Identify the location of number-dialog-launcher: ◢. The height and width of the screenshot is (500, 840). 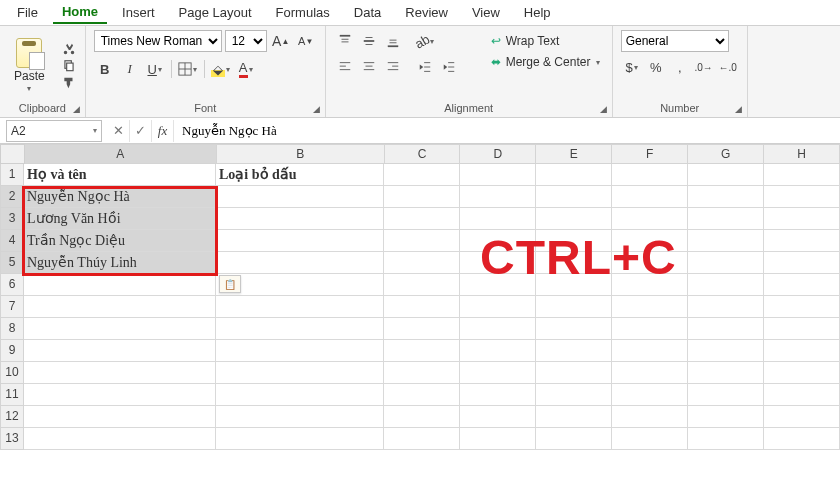
(739, 109).